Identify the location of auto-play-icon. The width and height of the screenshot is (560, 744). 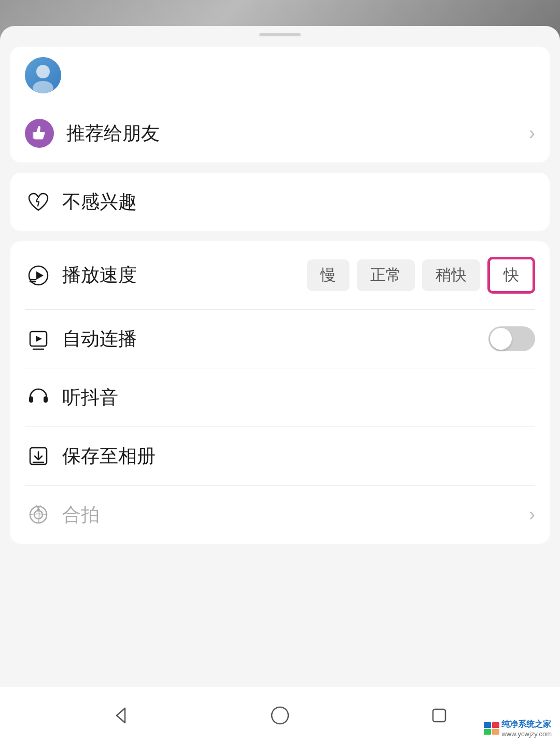
(38, 339).